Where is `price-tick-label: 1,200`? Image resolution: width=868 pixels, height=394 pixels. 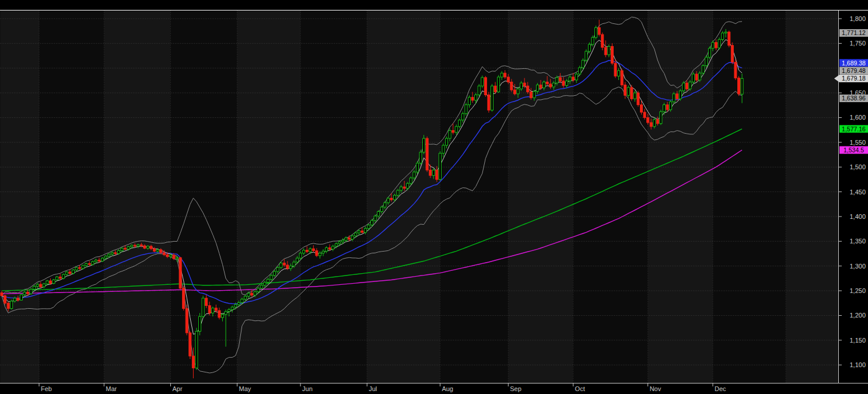 price-tick-label: 1,200 is located at coordinates (858, 315).